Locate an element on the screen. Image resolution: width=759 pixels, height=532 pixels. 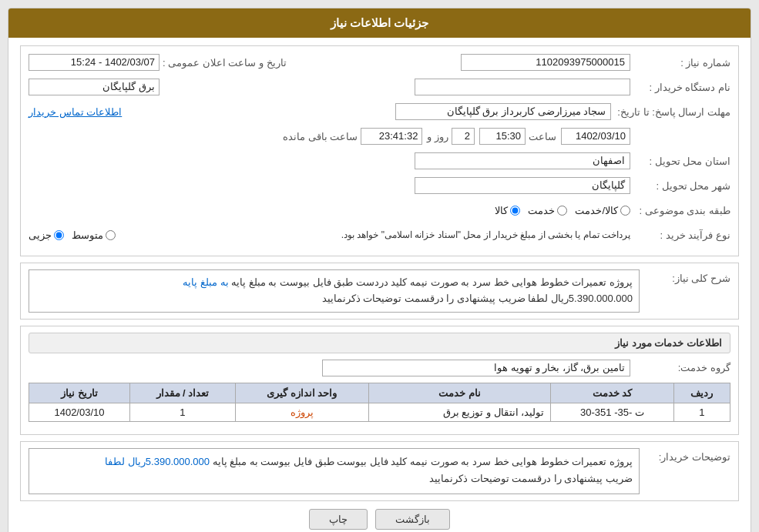
process-label: نوع فرآیند خرید : is located at coordinates (680, 236).